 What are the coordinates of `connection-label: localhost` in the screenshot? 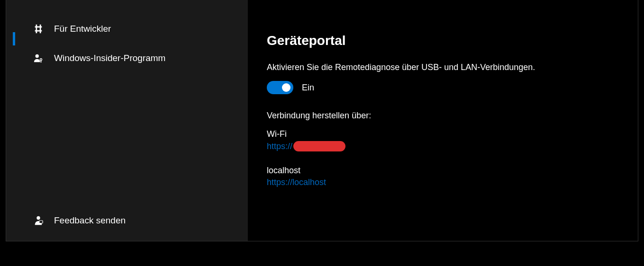 It's located at (443, 170).